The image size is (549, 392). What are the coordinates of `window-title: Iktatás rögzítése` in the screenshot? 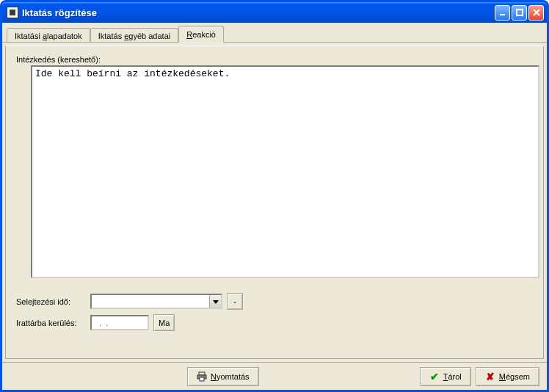 It's located at (258, 13).